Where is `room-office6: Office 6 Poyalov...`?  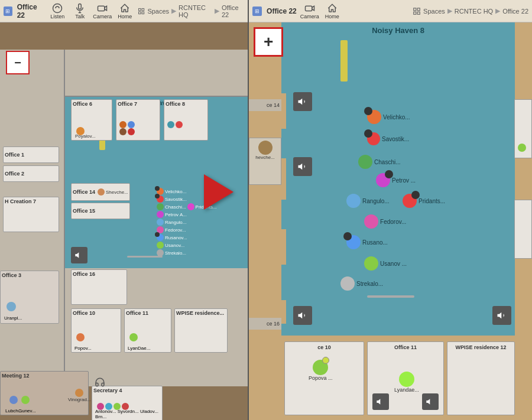 room-office6: Office 6 Poyalov... is located at coordinates (92, 120).